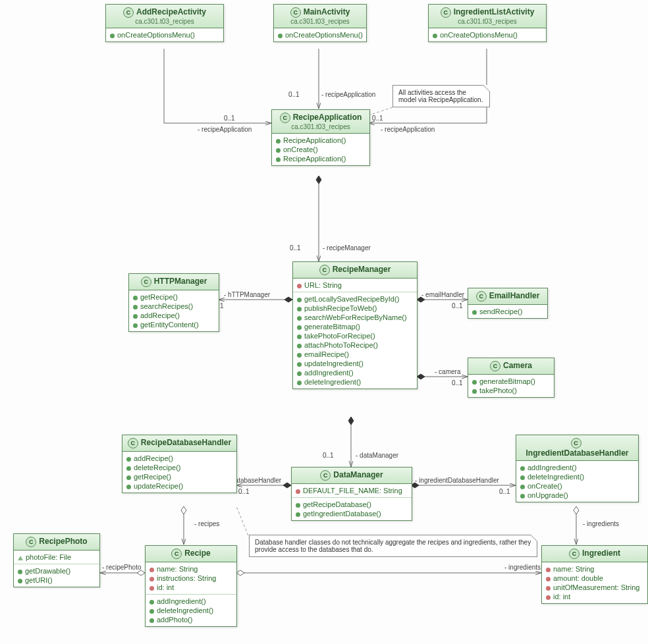 This screenshot has height=644, width=648. Describe the element at coordinates (191, 586) in the screenshot. I see `class-recipe: CRecipe name: String instructions: Strin…` at that location.